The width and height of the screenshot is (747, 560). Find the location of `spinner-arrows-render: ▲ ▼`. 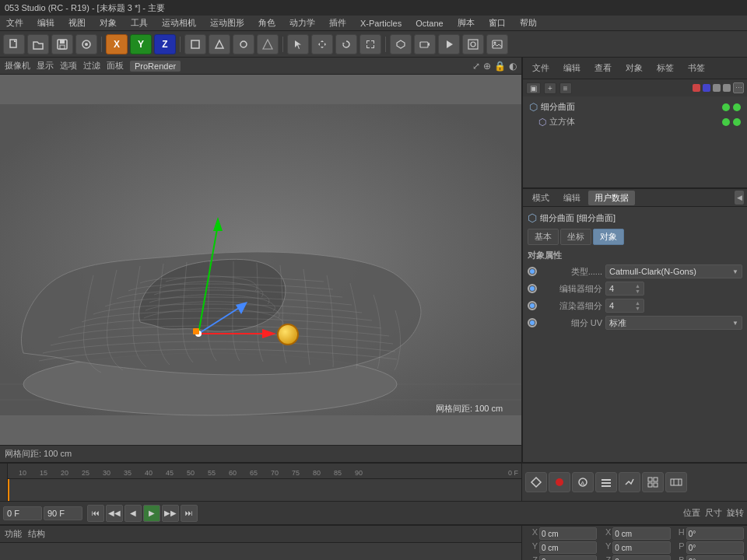

spinner-arrows-render: ▲ ▼ is located at coordinates (638, 306).